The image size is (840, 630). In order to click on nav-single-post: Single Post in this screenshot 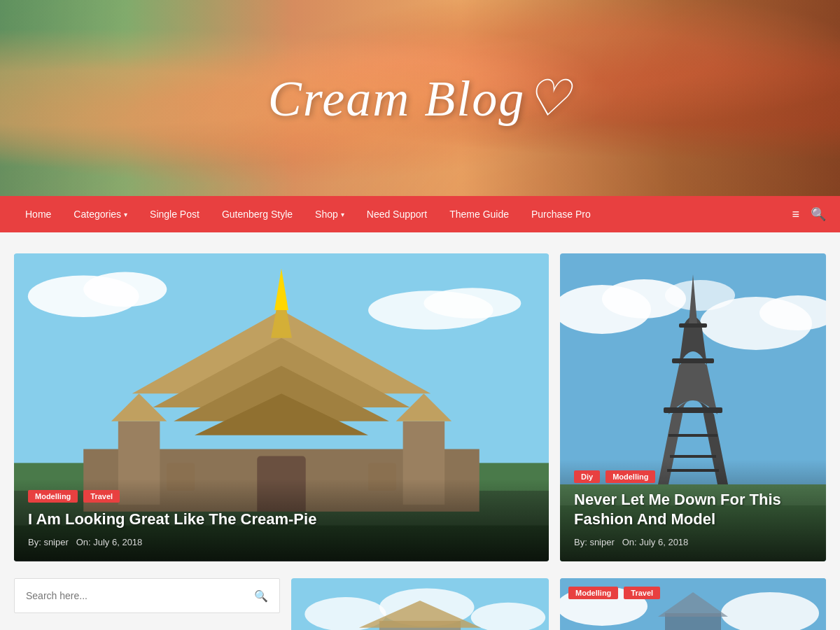, I will do `click(175, 214)`.